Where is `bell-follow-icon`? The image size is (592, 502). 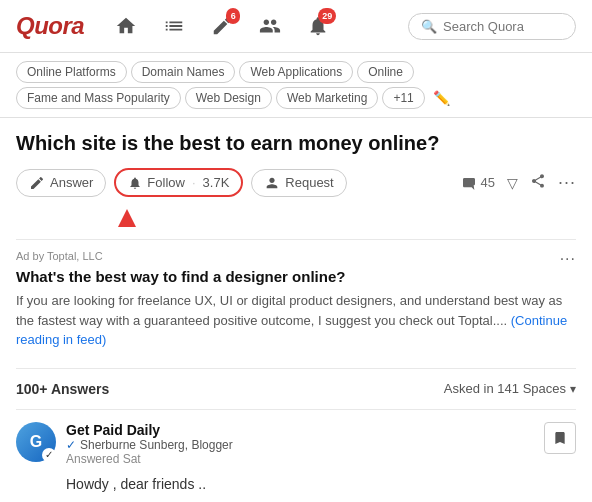 bell-follow-icon is located at coordinates (135, 183).